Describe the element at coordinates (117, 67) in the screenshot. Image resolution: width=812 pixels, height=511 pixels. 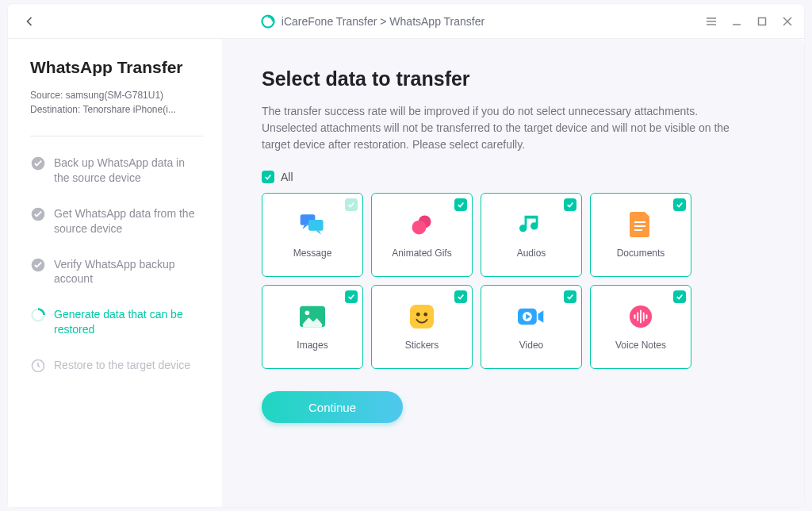
I see `page-title: WhatsApp Transfer` at that location.